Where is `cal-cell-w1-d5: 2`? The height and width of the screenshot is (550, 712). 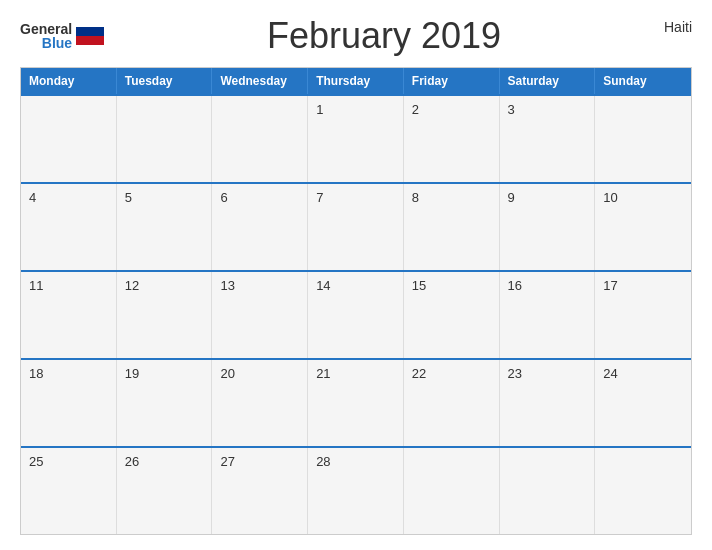 cal-cell-w1-d5: 2 is located at coordinates (452, 139).